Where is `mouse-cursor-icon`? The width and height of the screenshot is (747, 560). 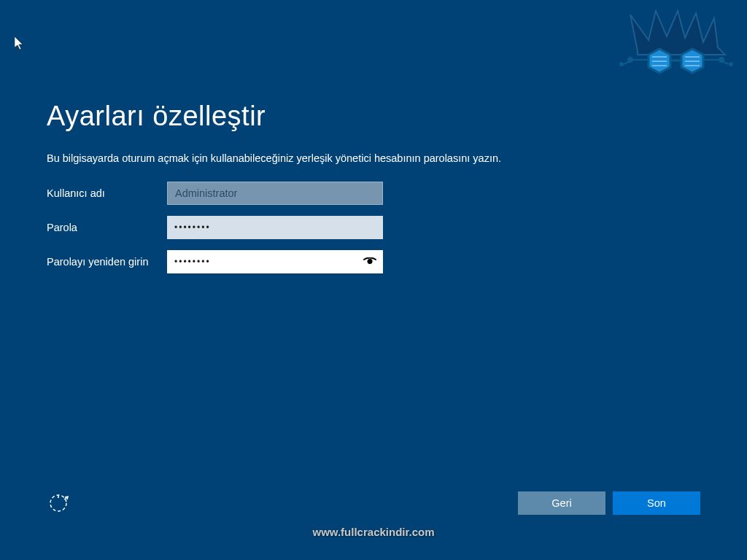
mouse-cursor-icon is located at coordinates (20, 45).